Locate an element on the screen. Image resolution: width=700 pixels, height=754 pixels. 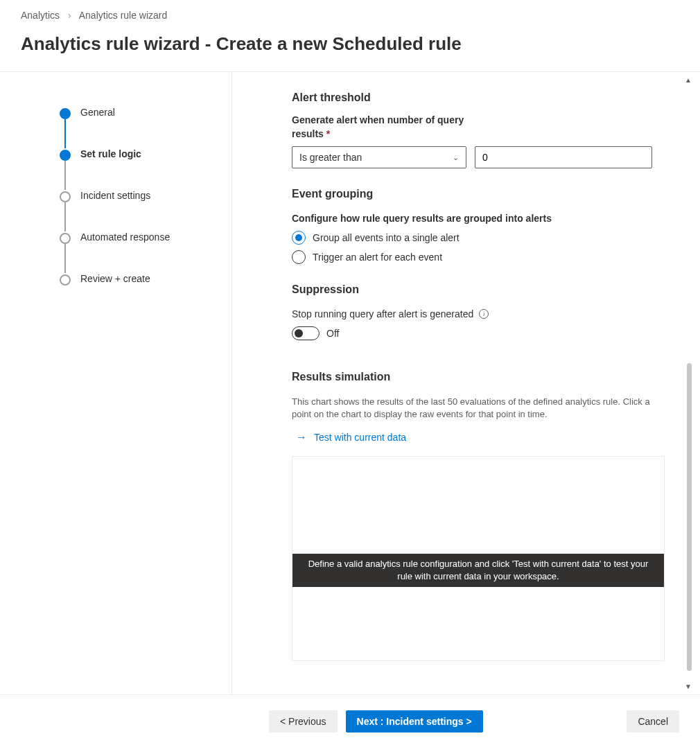
required-asterisk: * is located at coordinates (329, 134).